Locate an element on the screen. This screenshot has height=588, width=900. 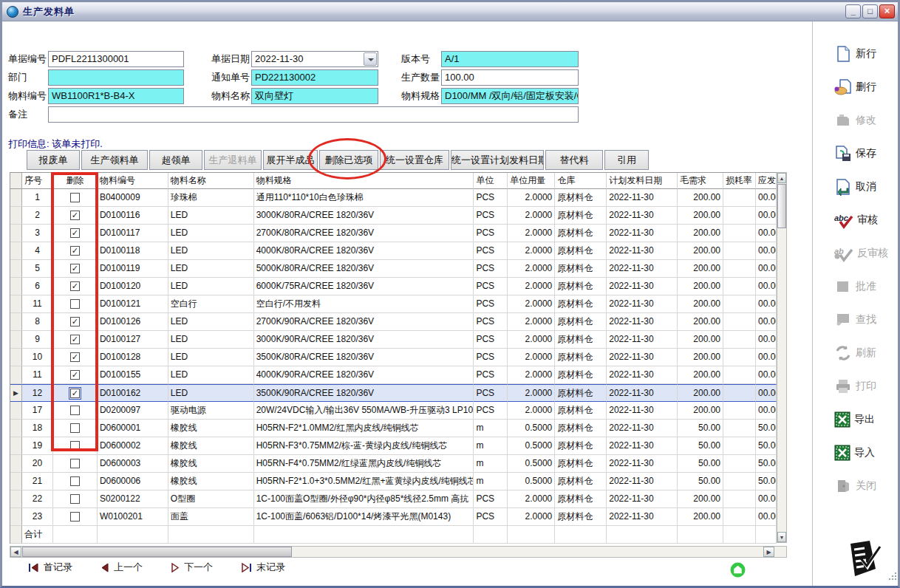
table-row: 8✓D0100126LED2700K/90RA/CREE 1820/36VPCS… is located at coordinates (393, 322).